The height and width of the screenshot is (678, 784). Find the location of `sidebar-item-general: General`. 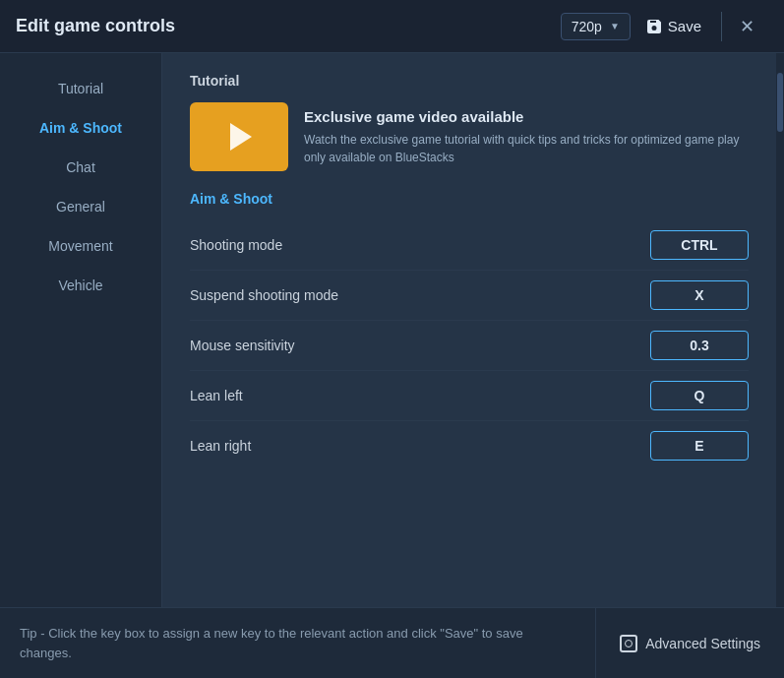

sidebar-item-general: General is located at coordinates (81, 207).